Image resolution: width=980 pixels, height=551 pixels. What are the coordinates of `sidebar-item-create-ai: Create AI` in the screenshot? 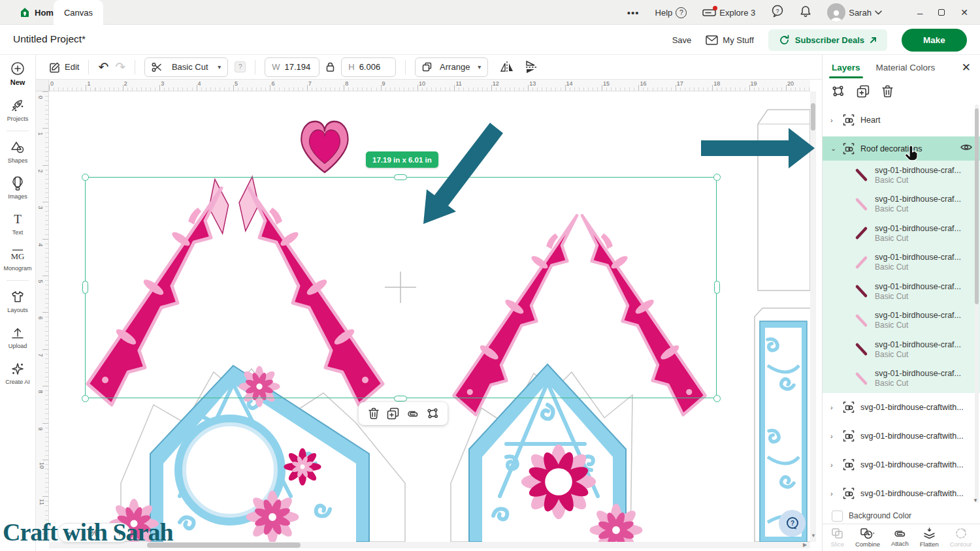 It's located at (18, 373).